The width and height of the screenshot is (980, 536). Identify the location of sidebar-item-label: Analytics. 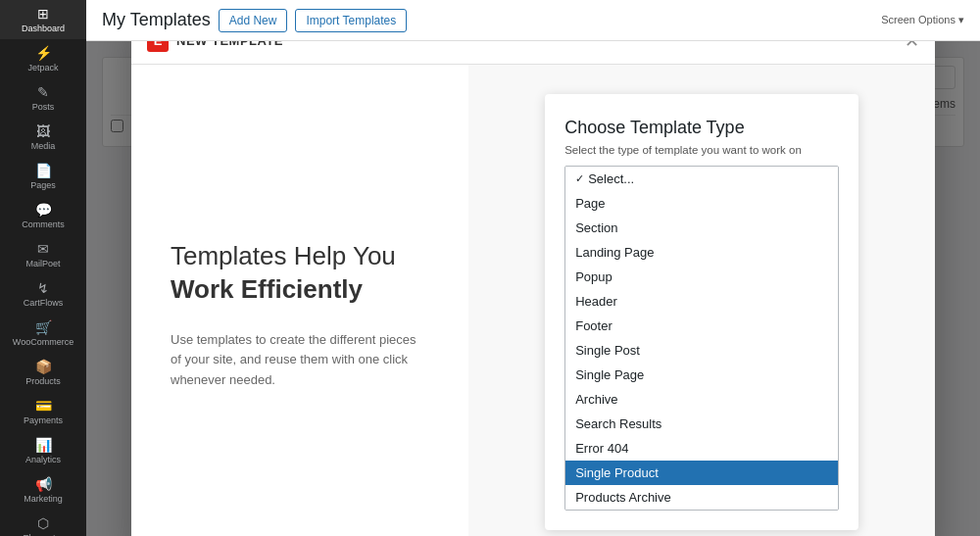
(43, 460).